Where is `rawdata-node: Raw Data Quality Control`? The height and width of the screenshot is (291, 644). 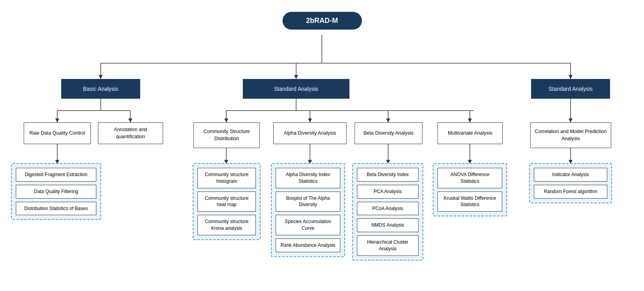
rawdata-node: Raw Data Quality Control is located at coordinates (57, 133).